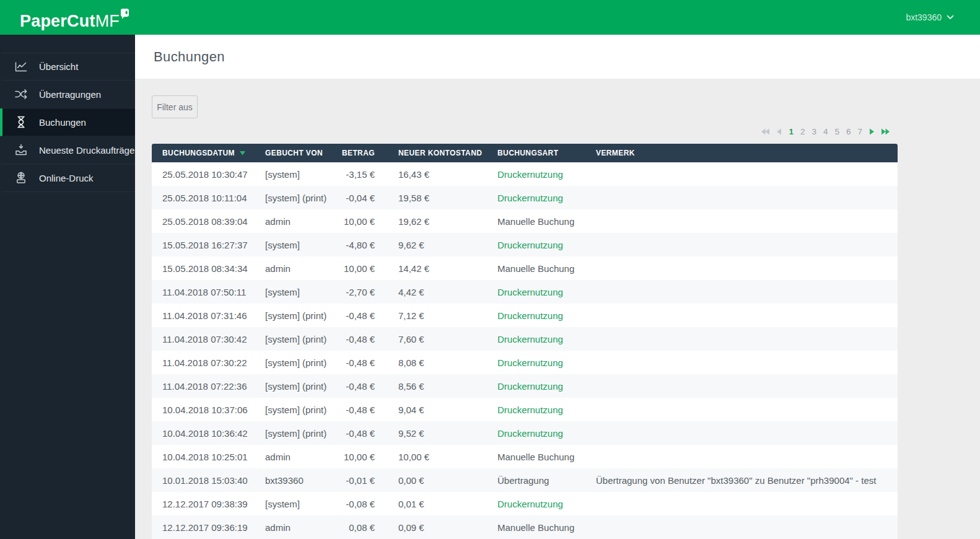  What do you see at coordinates (203, 174) in the screenshot?
I see `transaction-date-cell: 25.05.2018 10:30:47` at bounding box center [203, 174].